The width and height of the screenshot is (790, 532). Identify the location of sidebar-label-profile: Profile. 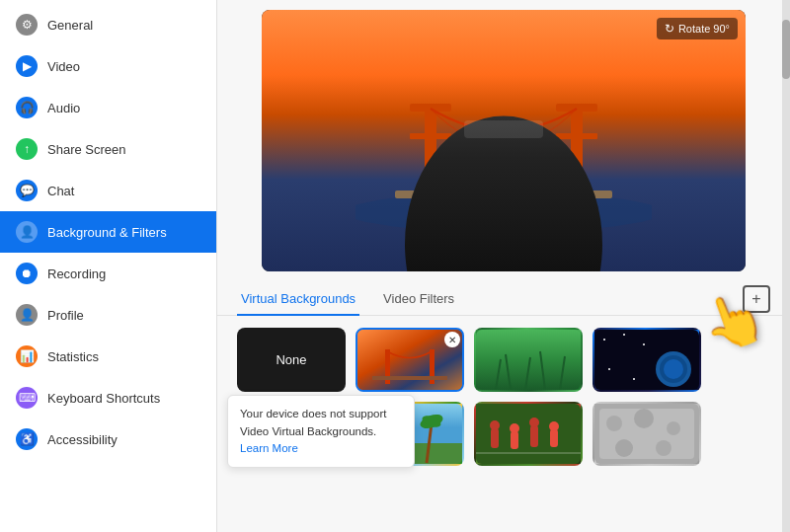
(65, 316).